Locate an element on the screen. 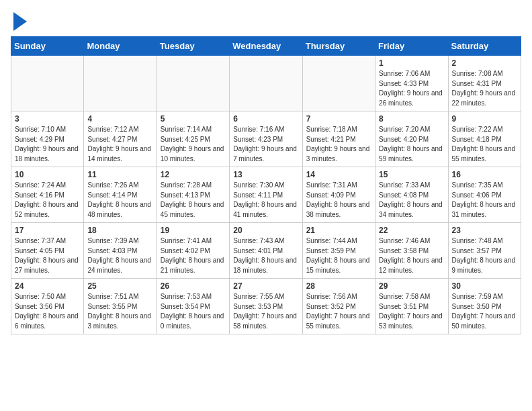 The height and width of the screenshot is (411, 532). calendar-cell: 11Sunrise: 7:26 AM Sunset: 4:14 PM Dayli… is located at coordinates (120, 195).